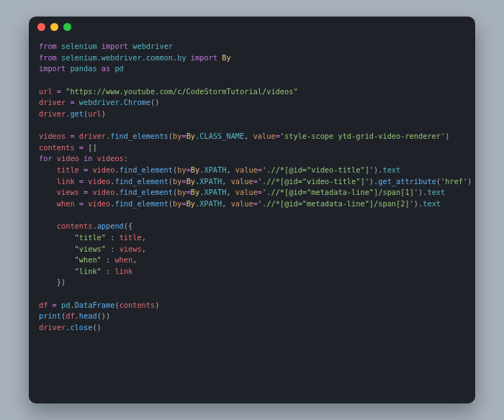  Describe the element at coordinates (392, 170) in the screenshot. I see `attr-text: text` at that location.